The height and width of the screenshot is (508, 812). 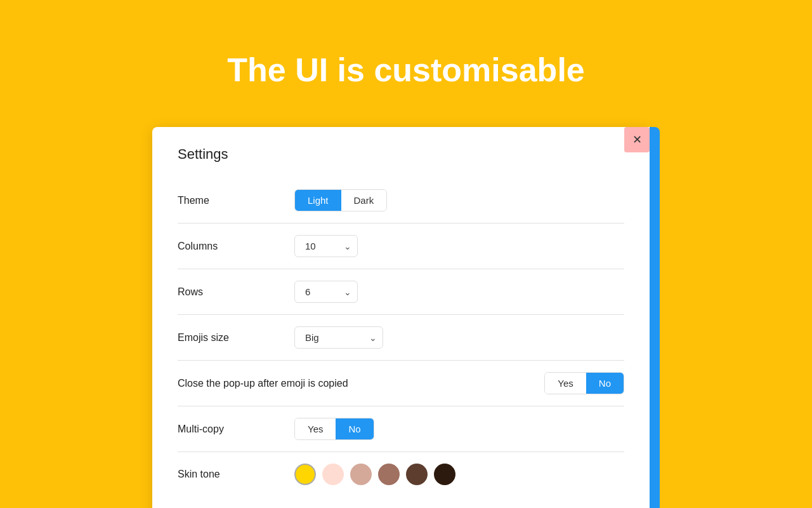 What do you see at coordinates (228, 201) in the screenshot?
I see `theme-label: Theme` at bounding box center [228, 201].